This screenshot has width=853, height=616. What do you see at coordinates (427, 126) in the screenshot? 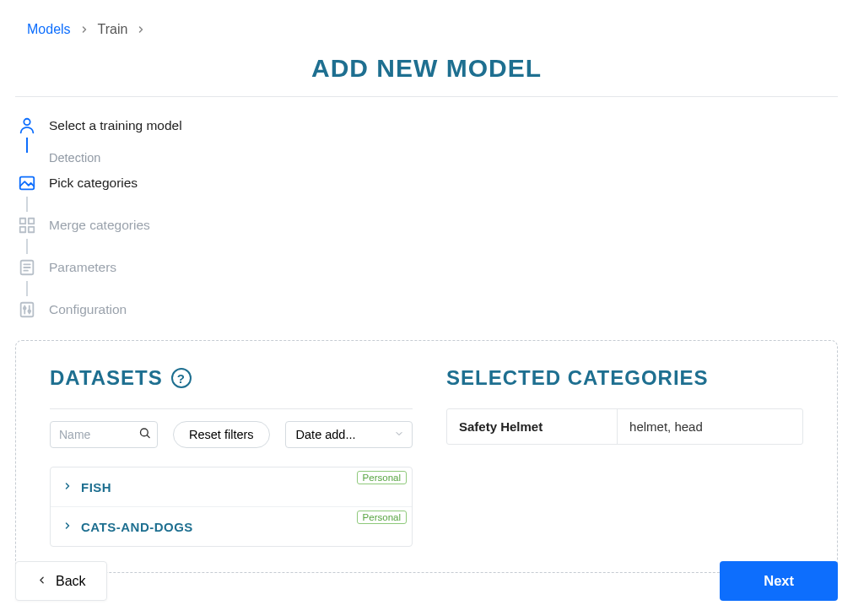
I see `step-select-model: Select a training model` at bounding box center [427, 126].